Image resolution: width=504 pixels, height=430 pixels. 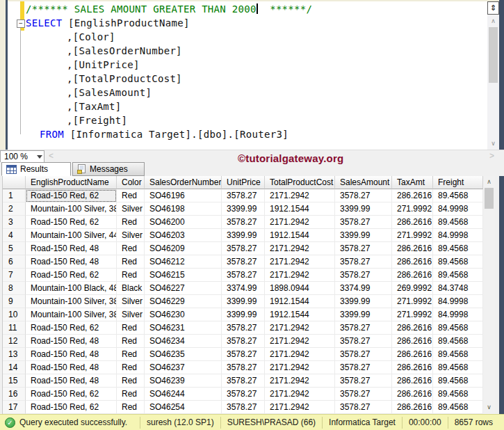 I want to click on grid-cell: Mountain-100 Black, 48, so click(x=71, y=288).